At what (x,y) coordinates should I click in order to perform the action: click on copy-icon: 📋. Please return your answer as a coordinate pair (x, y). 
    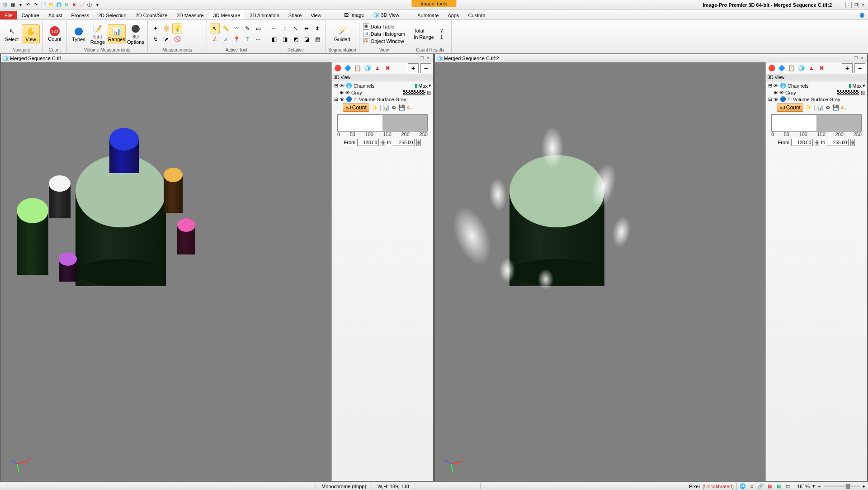
    Looking at the image, I should click on (792, 68).